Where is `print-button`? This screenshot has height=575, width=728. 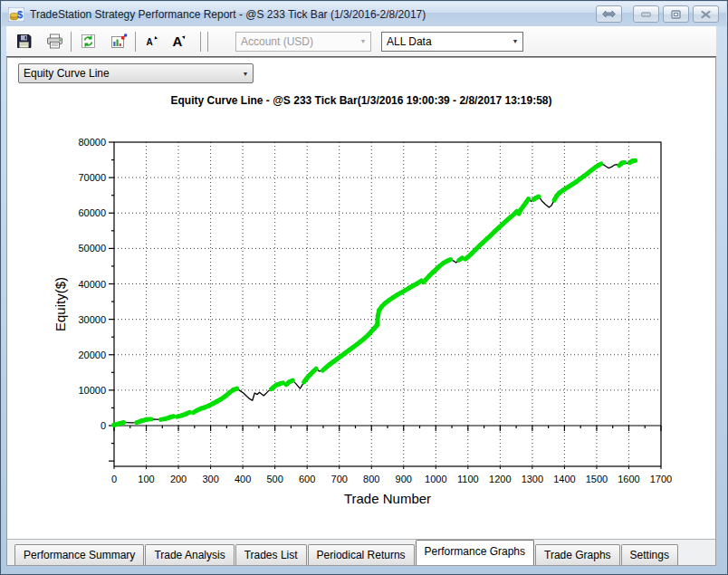
print-button is located at coordinates (54, 42).